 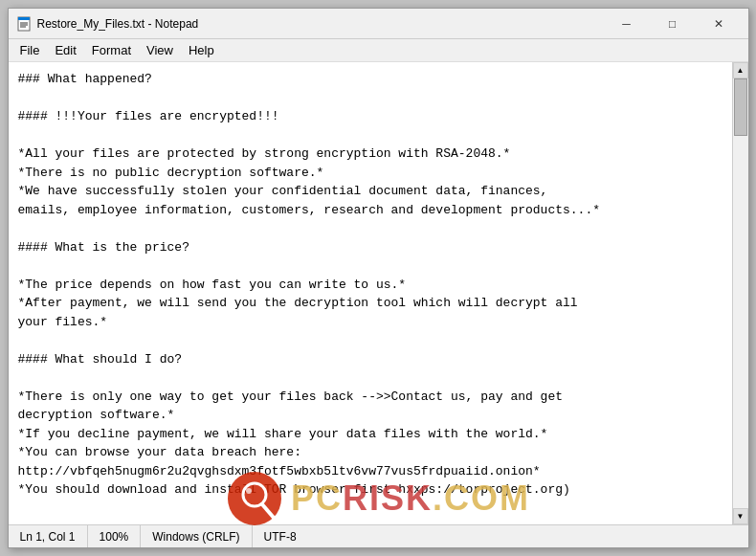 I want to click on scroll-track, so click(x=741, y=293).